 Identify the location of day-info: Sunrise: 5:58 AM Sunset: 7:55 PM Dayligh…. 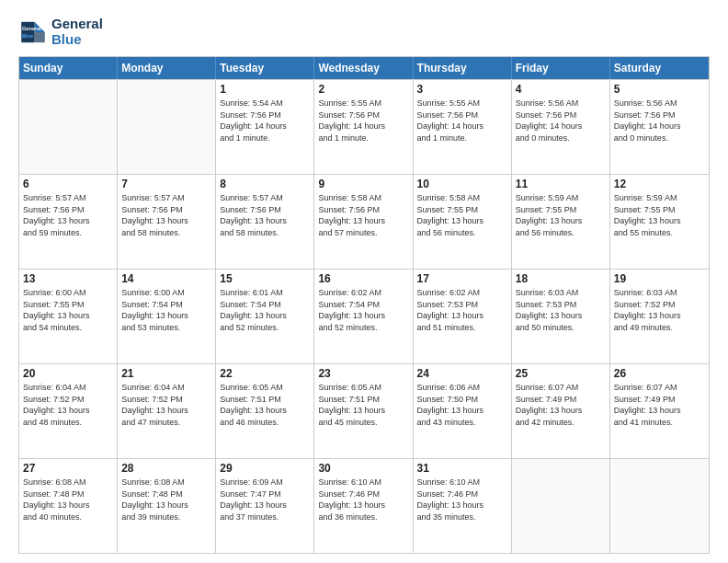
(462, 215).